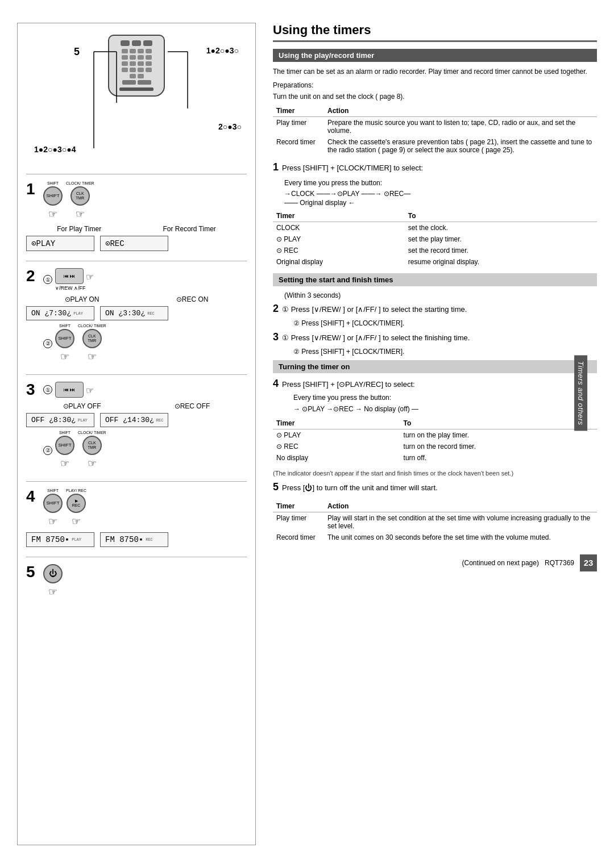 The image size is (614, 868). Describe the element at coordinates (499, 446) in the screenshot. I see `table3-row2-to: turn on the record timer.` at that location.